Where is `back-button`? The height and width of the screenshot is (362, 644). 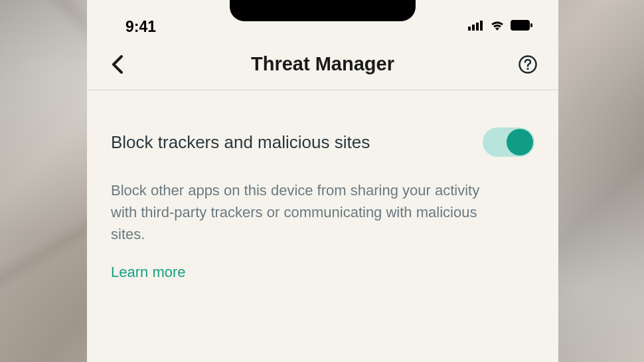 back-button is located at coordinates (118, 64).